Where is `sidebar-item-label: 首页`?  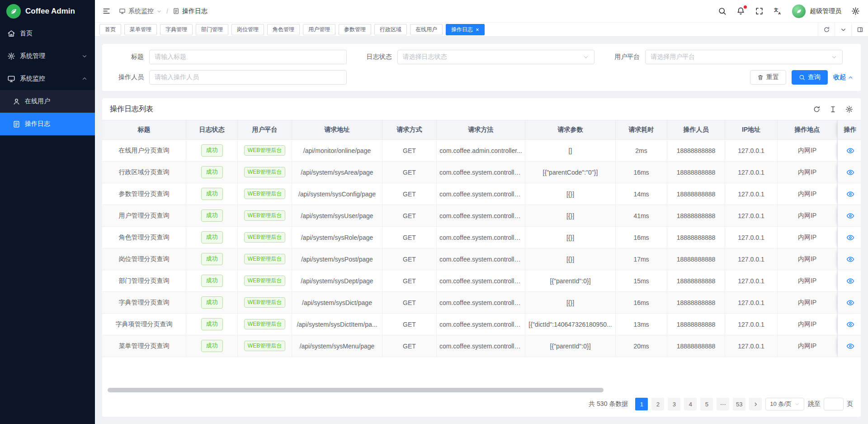
sidebar-item-label: 首页 is located at coordinates (26, 33).